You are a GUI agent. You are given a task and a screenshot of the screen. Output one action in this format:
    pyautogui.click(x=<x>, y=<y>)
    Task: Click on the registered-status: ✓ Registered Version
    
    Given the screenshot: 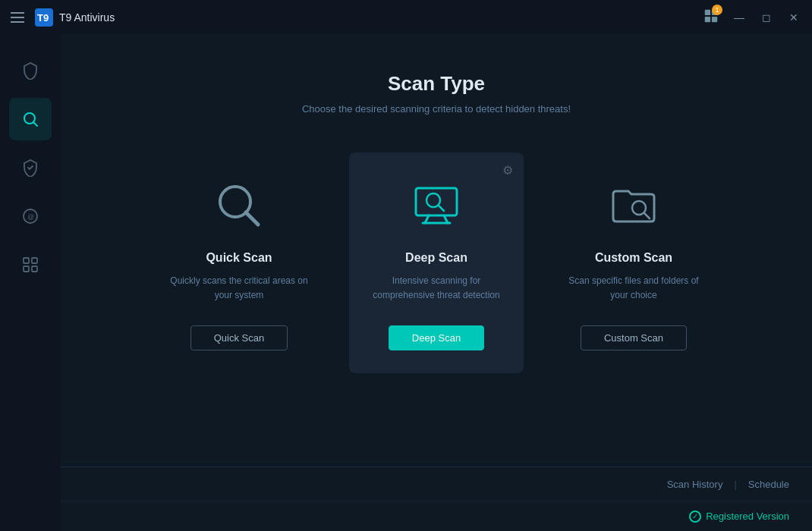 What is the action you would take?
    pyautogui.click(x=739, y=517)
    